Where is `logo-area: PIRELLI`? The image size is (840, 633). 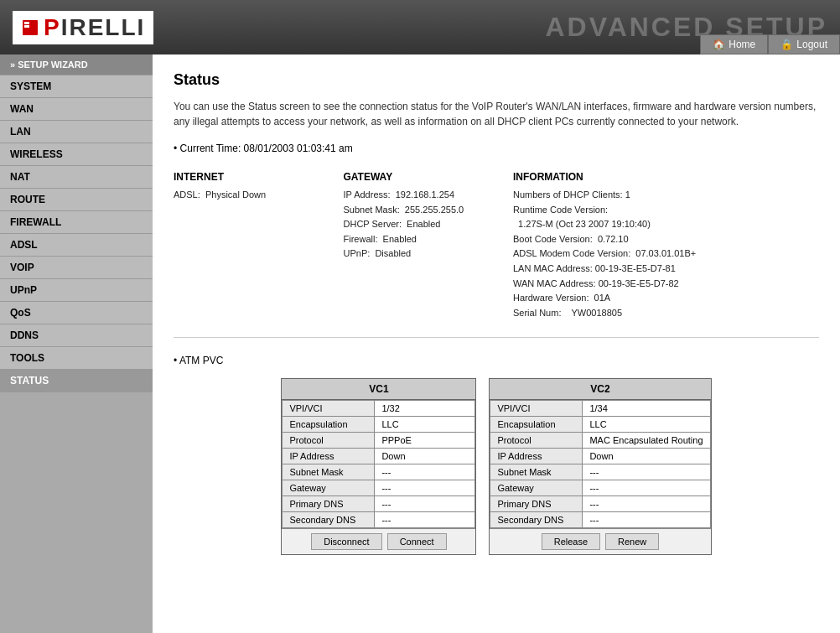
logo-area: PIRELLI is located at coordinates (83, 28).